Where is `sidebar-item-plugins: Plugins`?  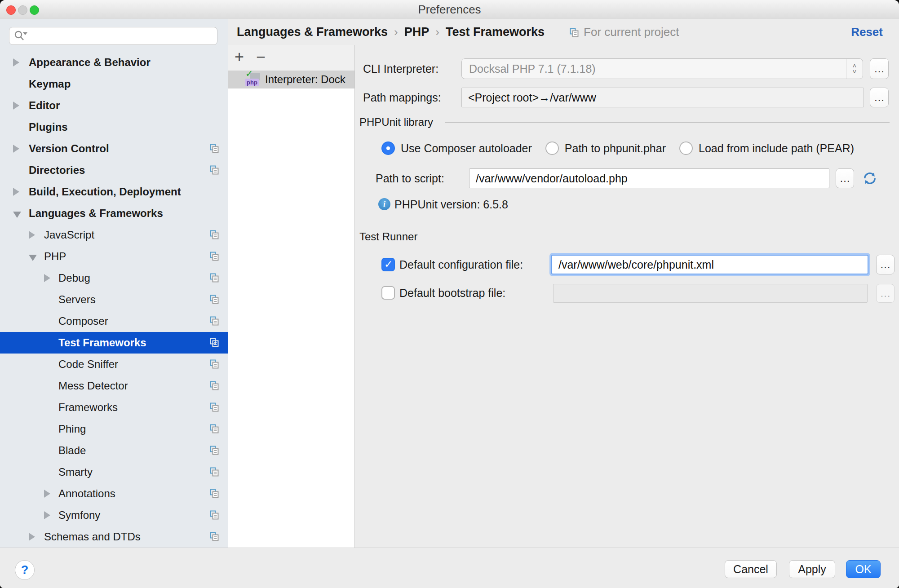 sidebar-item-plugins: Plugins is located at coordinates (114, 127).